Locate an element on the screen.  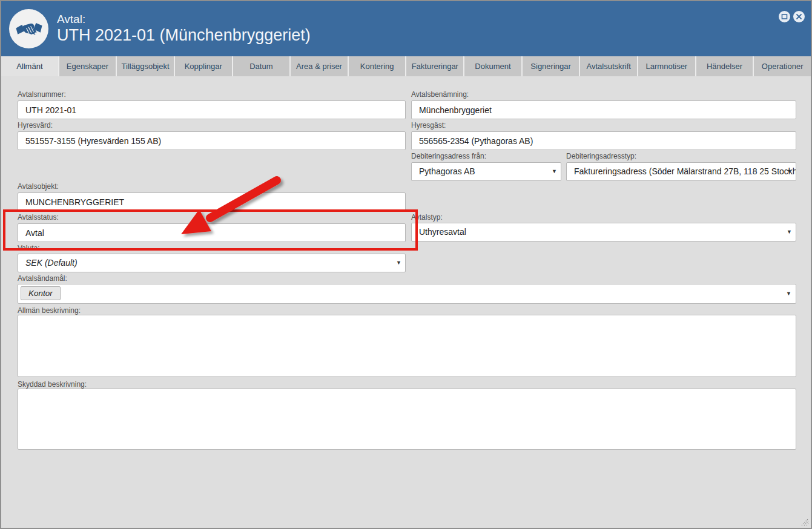
valuta-label: Valuta: is located at coordinates (28, 248).